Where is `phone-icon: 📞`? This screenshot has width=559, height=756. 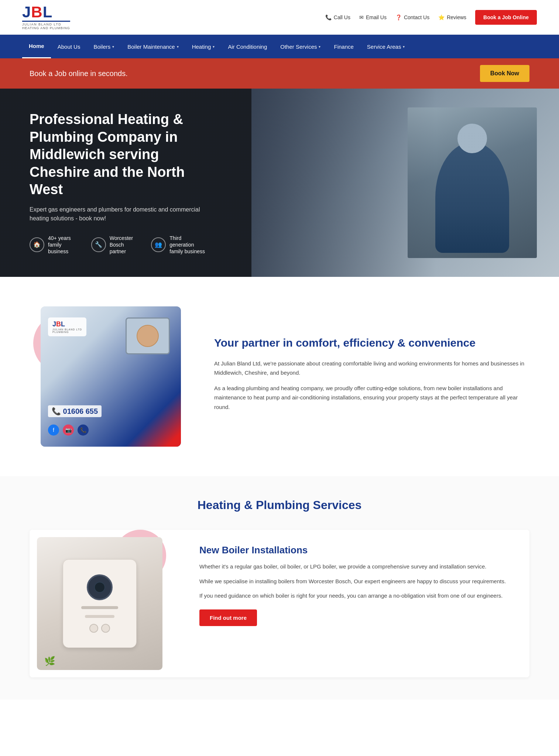
phone-icon: 📞 is located at coordinates (329, 17).